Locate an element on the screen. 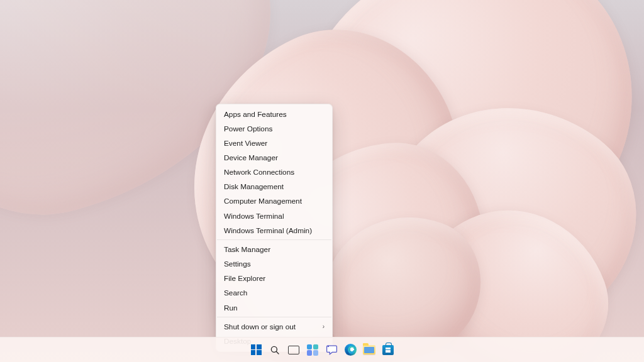 This screenshot has height=362, width=644. task-view-icon is located at coordinates (294, 350).